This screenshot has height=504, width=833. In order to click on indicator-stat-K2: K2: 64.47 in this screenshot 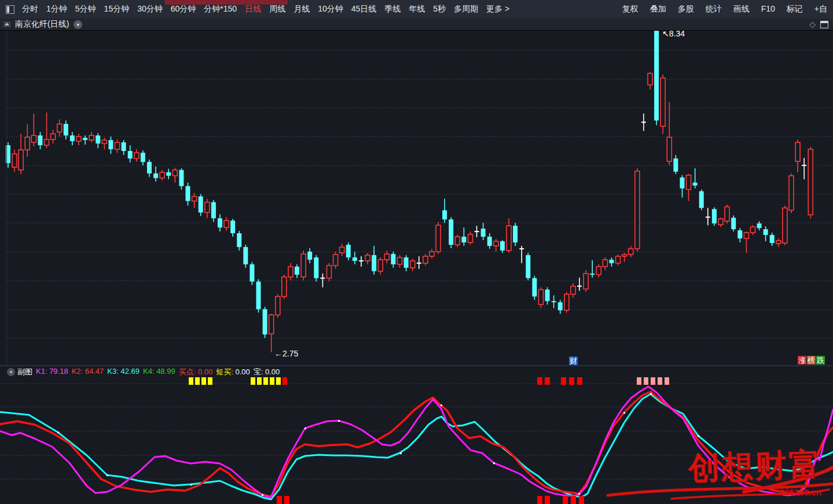, I will do `click(88, 372)`.